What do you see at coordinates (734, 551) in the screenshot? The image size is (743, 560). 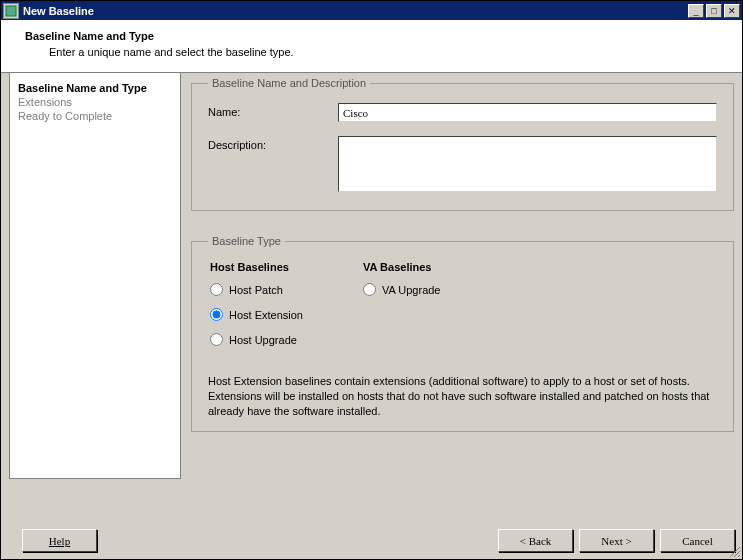 I see `resize-grip-icon` at bounding box center [734, 551].